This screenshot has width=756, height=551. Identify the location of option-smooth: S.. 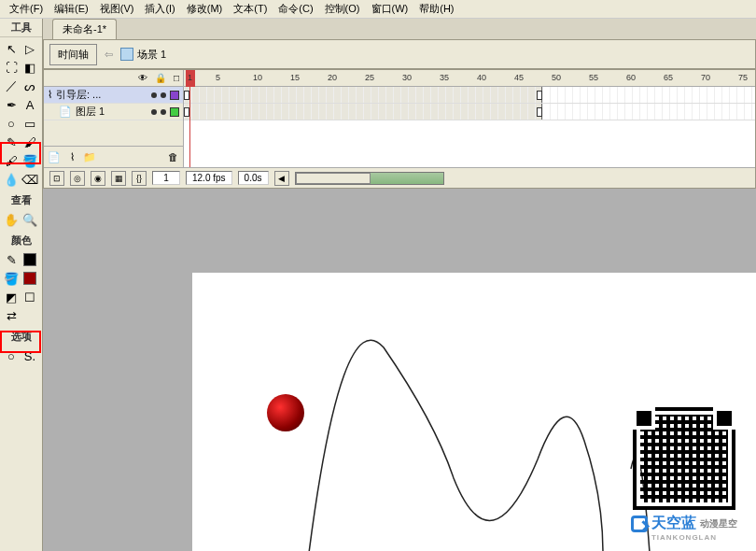
(30, 356).